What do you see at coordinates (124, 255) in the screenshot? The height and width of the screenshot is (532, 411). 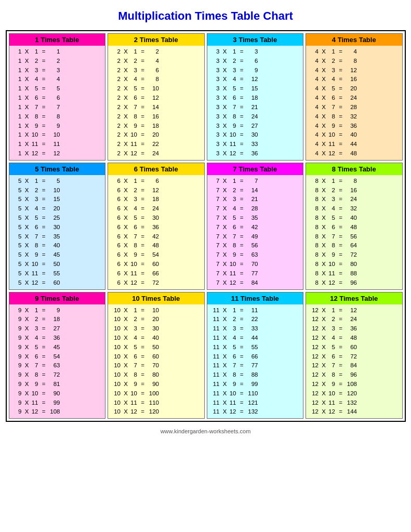 I see `cell-5-8-1: X` at bounding box center [124, 255].